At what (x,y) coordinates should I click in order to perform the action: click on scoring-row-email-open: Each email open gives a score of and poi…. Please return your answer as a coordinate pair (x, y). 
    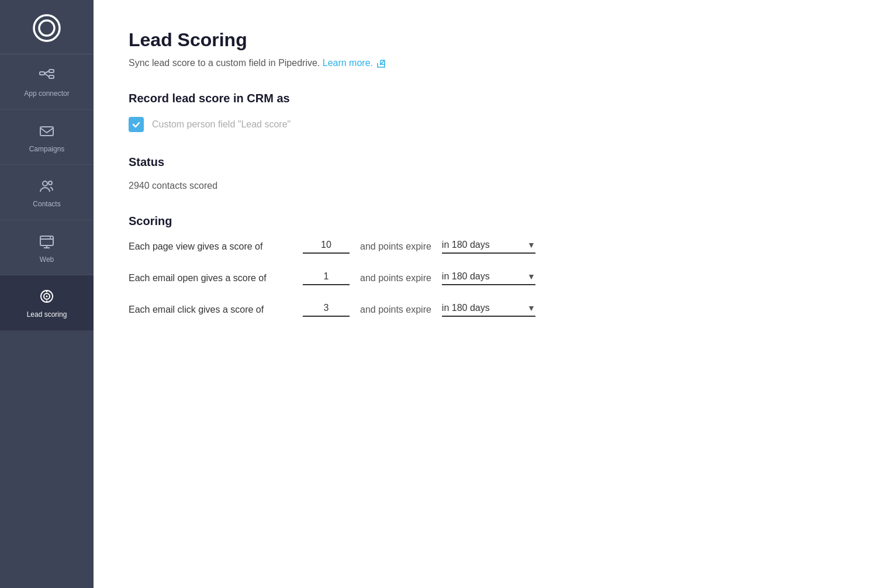
    Looking at the image, I should click on (489, 278).